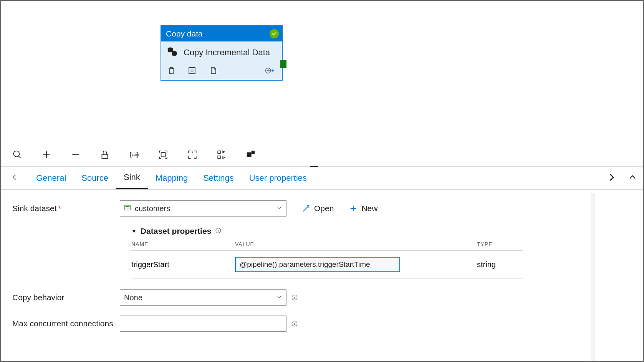 This screenshot has height=362, width=644. I want to click on validation-success-icon, so click(274, 34).